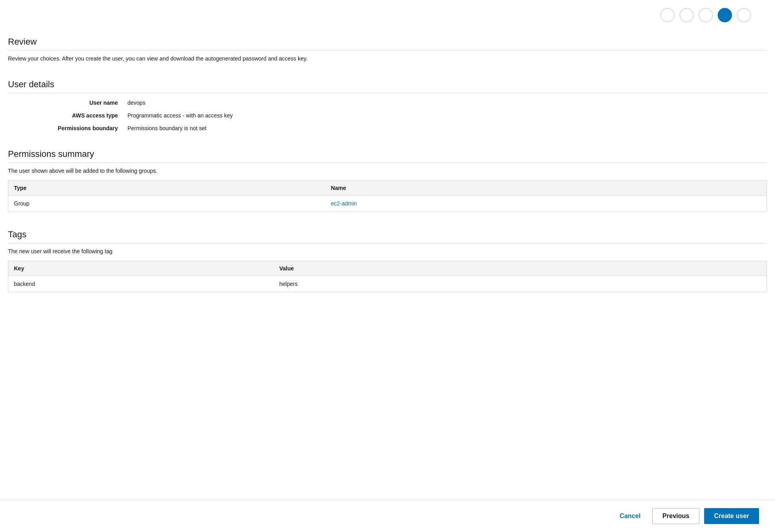 Image resolution: width=775 pixels, height=532 pixels. I want to click on tags-value-header: Value, so click(520, 268).